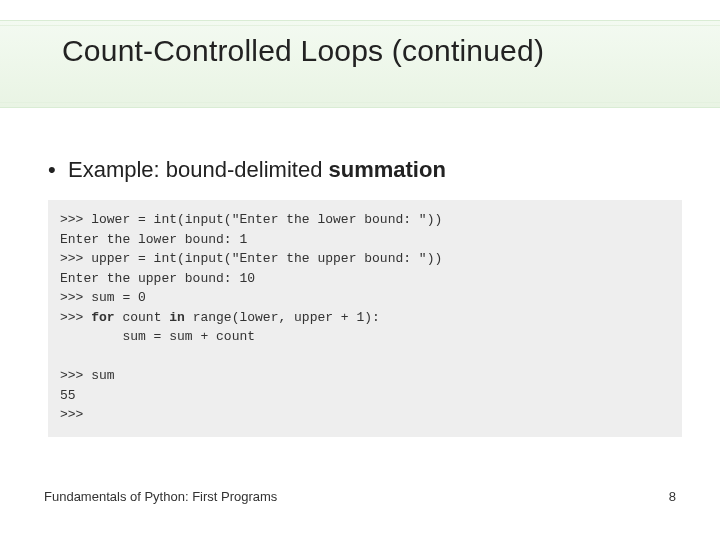 This screenshot has width=720, height=540. I want to click on bullet-text: Example: bound-delimited summation, so click(257, 170).